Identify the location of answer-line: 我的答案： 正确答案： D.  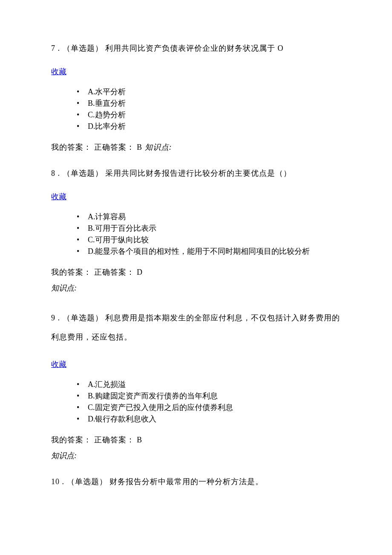
(196, 272).